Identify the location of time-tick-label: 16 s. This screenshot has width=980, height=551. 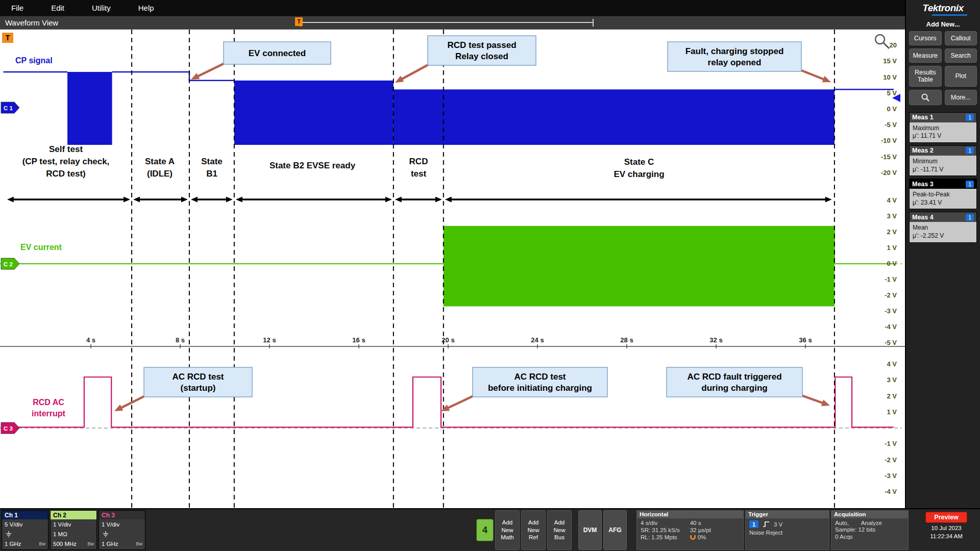
(358, 340).